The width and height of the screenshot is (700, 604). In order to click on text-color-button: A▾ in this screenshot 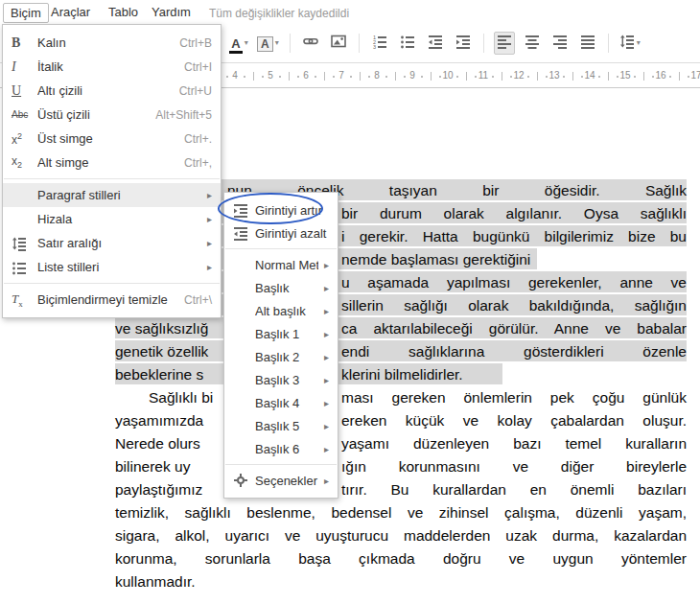, I will do `click(239, 43)`.